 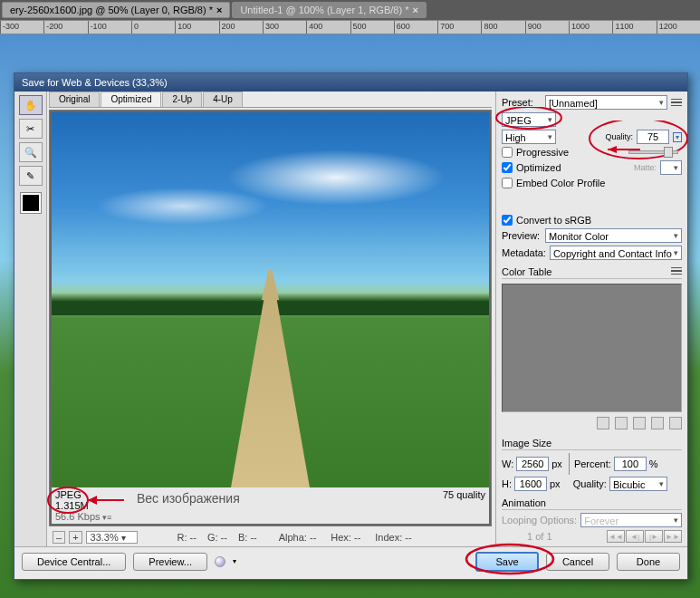 I want to click on ruler-tick: 600, so click(x=416, y=27).